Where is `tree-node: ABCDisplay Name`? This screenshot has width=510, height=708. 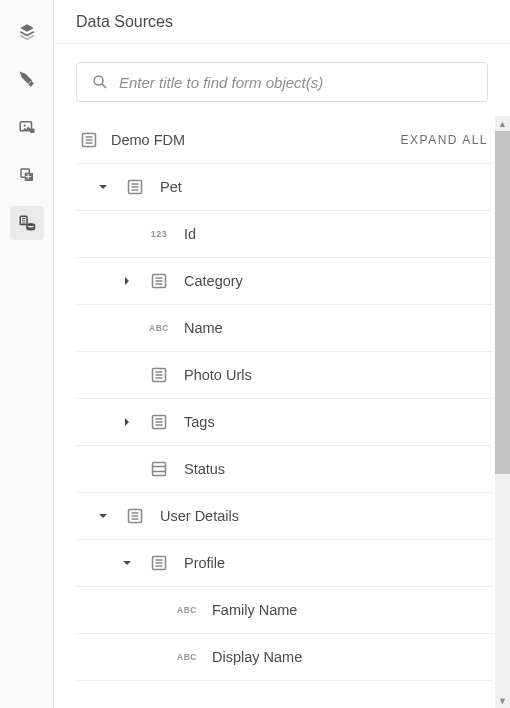 tree-node: ABCDisplay Name is located at coordinates (284, 658).